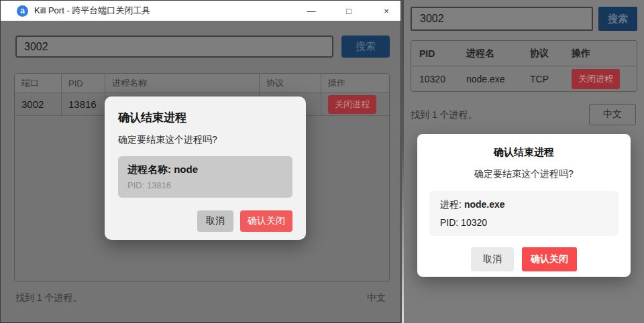 This screenshot has height=323, width=644. What do you see at coordinates (451, 204) in the screenshot?
I see `process-prefix: 进程:` at bounding box center [451, 204].